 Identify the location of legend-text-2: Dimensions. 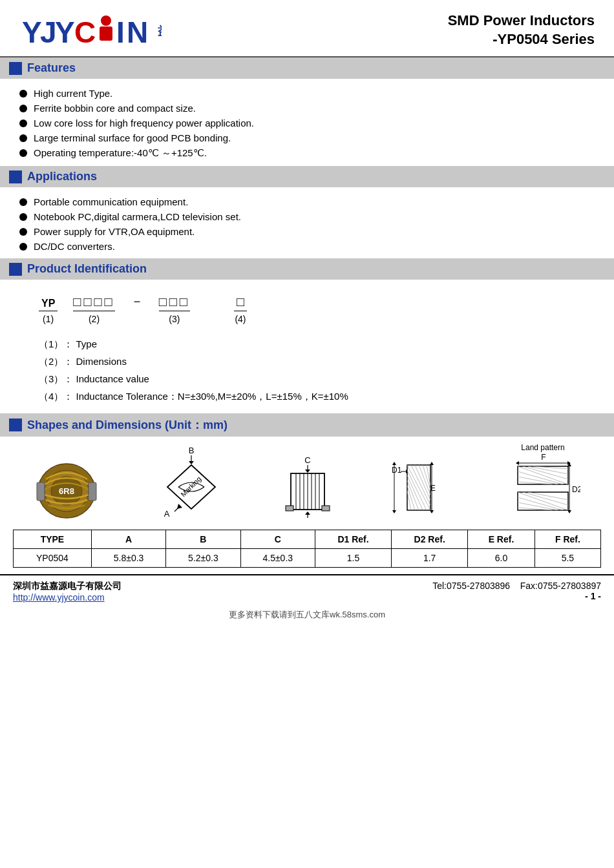
(101, 362).